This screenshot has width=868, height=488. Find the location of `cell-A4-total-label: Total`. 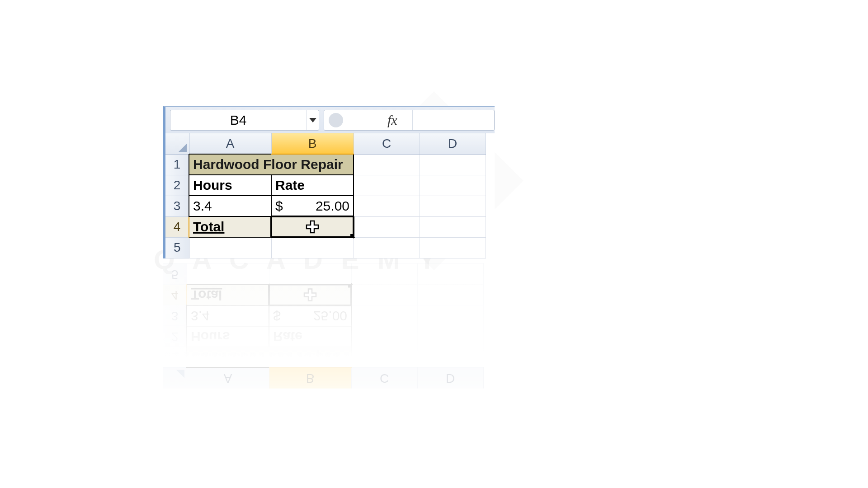

cell-A4-total-label: Total is located at coordinates (230, 227).